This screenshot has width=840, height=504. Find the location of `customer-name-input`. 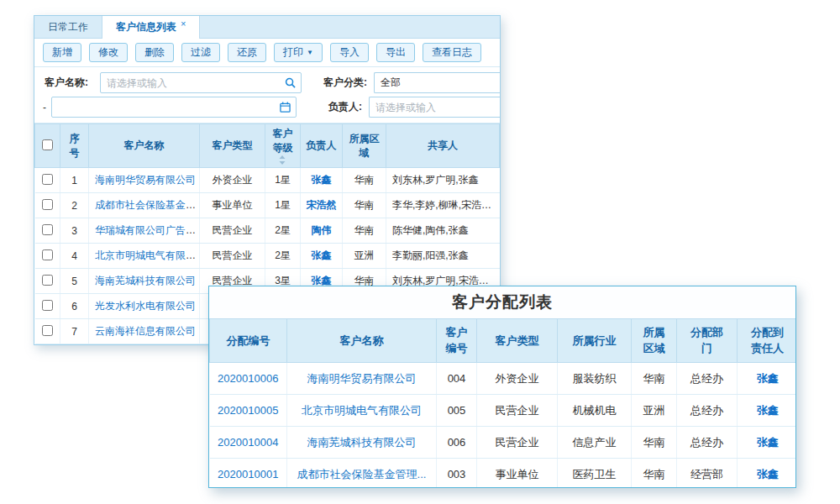

customer-name-input is located at coordinates (193, 83).